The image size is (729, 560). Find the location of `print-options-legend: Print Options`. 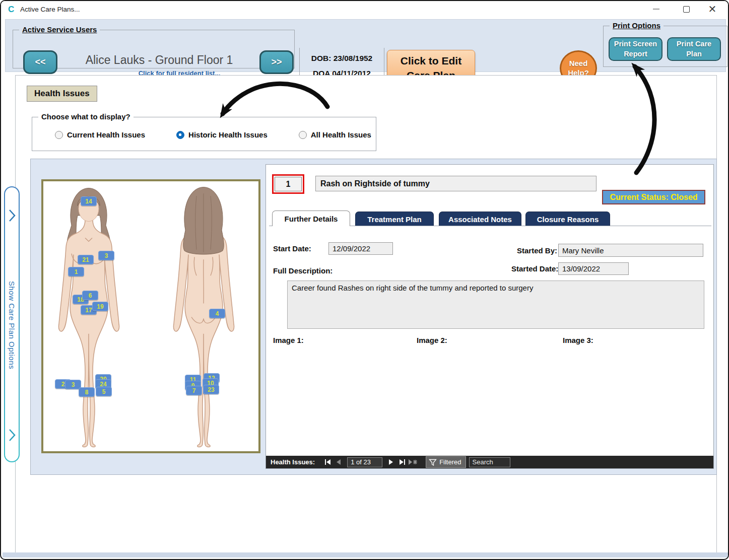

print-options-legend: Print Options is located at coordinates (637, 25).